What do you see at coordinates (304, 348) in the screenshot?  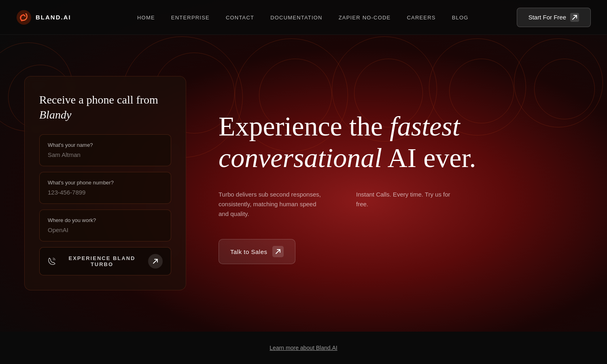 I see `learn-more-link: Learn more about Bland.AI` at bounding box center [304, 348].